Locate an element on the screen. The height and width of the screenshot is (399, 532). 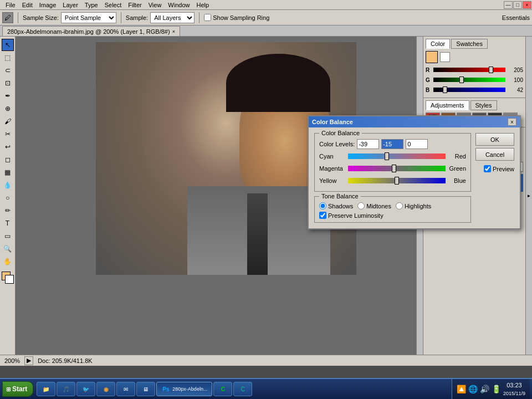
start-button: ⊞ Start is located at coordinates (18, 389).